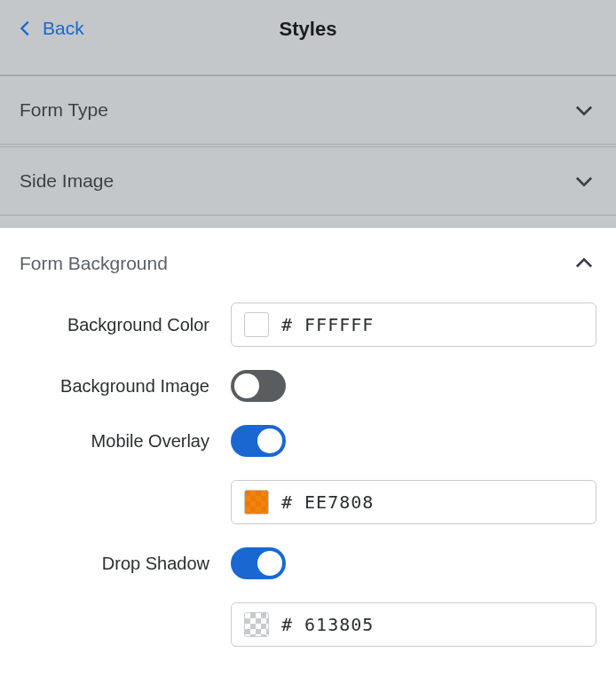  Describe the element at coordinates (308, 222) in the screenshot. I see `accordion-gap` at that location.